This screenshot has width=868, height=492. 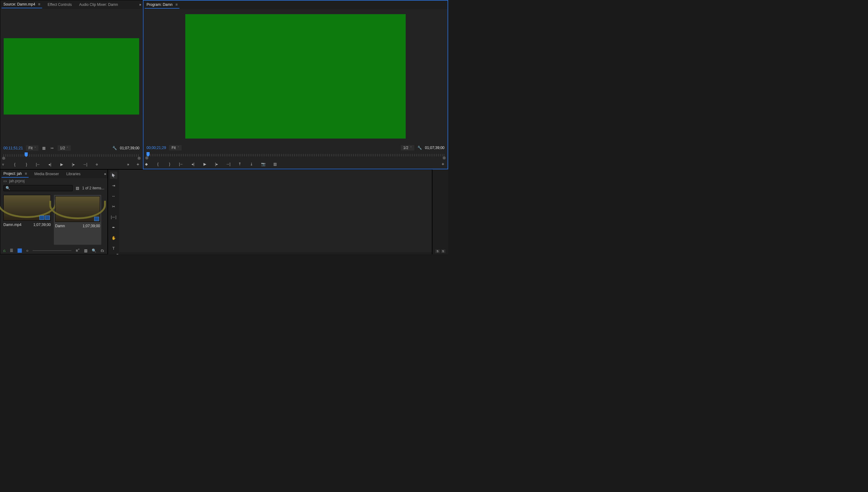 What do you see at coordinates (103, 251) in the screenshot?
I see `new-bin-button: 🗀` at bounding box center [103, 251].